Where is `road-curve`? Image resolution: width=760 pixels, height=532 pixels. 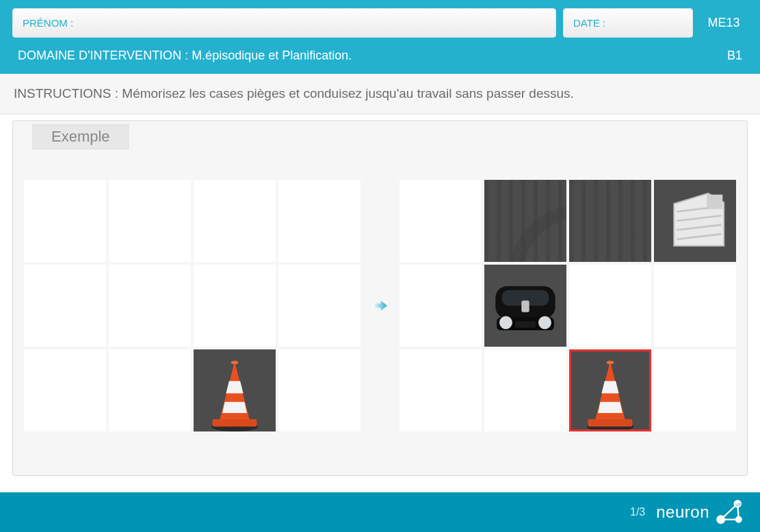
road-curve is located at coordinates (525, 221).